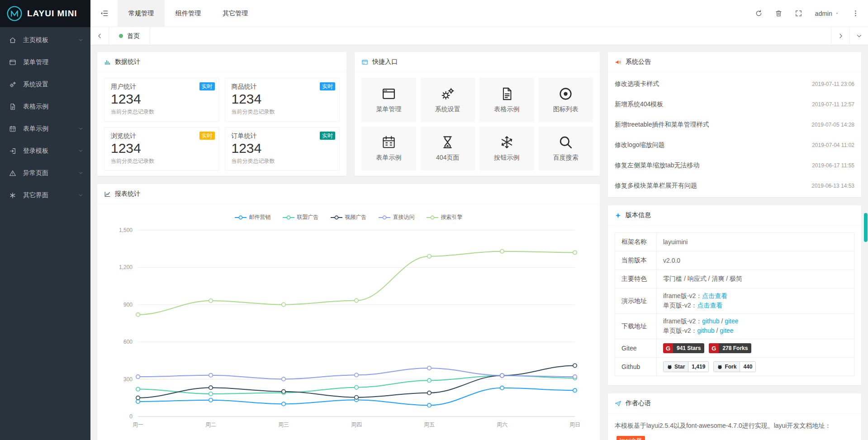  Describe the element at coordinates (349, 217) in the screenshot. I see `legend-item: 视频广告` at that location.